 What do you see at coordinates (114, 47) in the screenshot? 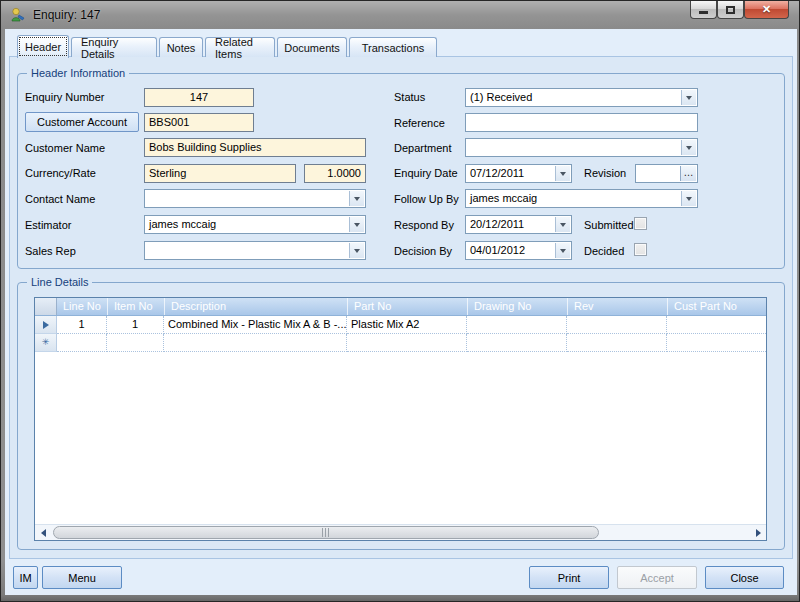
I see `tab-enquiry-details: Enquiry Details` at bounding box center [114, 47].